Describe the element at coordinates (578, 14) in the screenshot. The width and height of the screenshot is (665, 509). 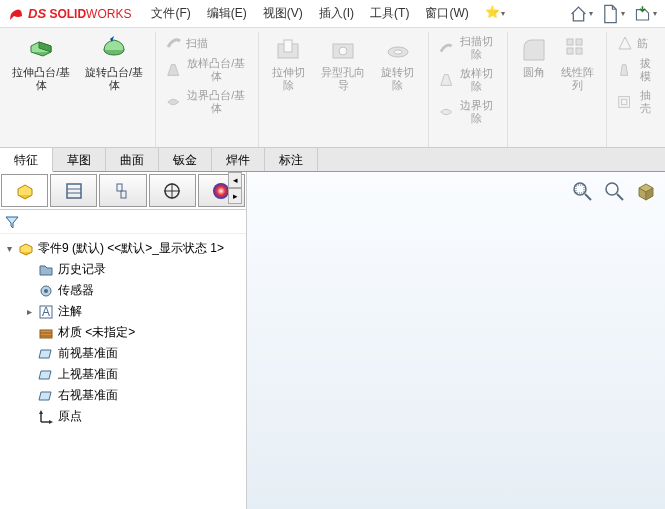
I see `home-icon` at that location.